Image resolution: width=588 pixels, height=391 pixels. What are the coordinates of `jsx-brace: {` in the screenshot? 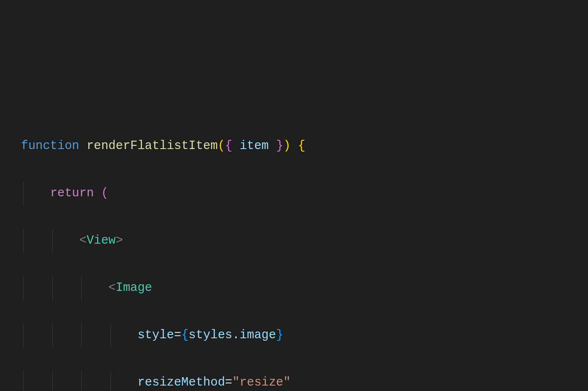 It's located at (185, 335).